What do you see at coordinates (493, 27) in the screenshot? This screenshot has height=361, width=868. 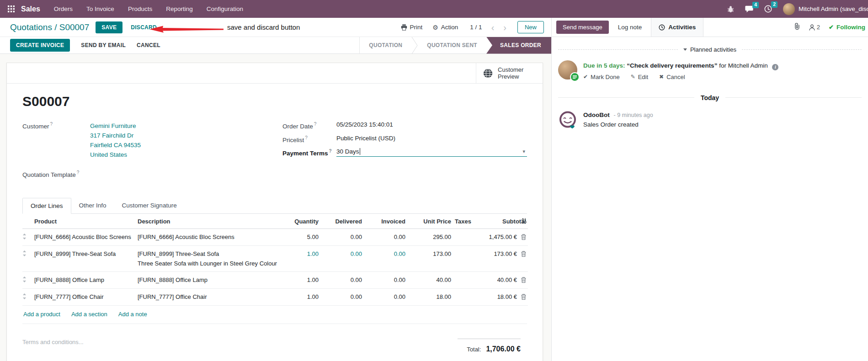 I see `pager-previous-icon: ‹` at bounding box center [493, 27].